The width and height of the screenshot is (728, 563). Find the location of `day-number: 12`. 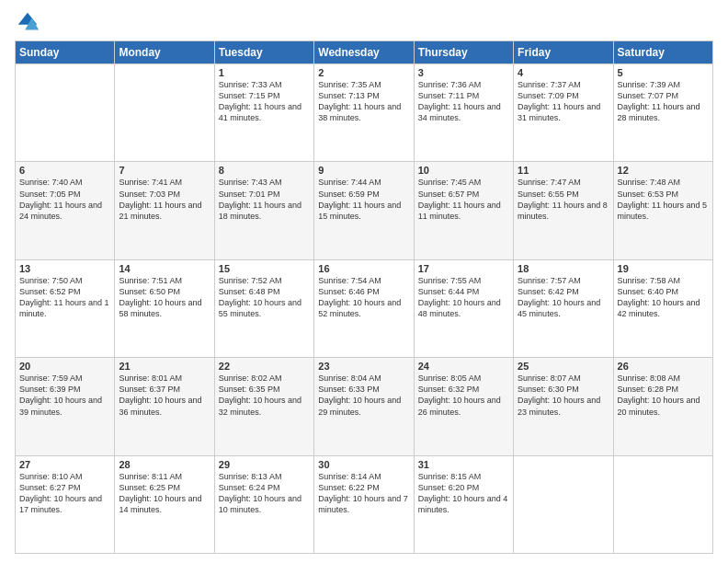

day-number: 12 is located at coordinates (664, 170).